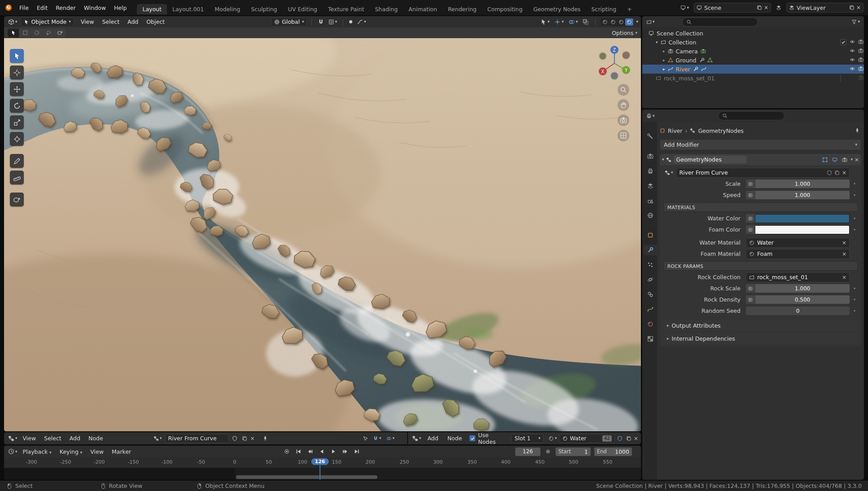 This screenshot has height=491, width=868. Describe the element at coordinates (650, 215) in the screenshot. I see `tab-world` at that location.